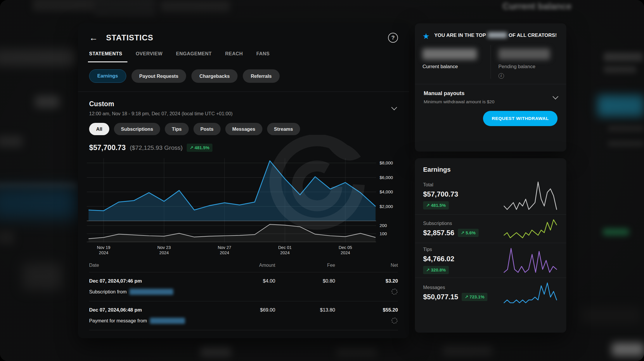 Image resolution: width=644 pixels, height=361 pixels. What do you see at coordinates (366, 265) in the screenshot?
I see `col-header-net: Net` at bounding box center [366, 265].